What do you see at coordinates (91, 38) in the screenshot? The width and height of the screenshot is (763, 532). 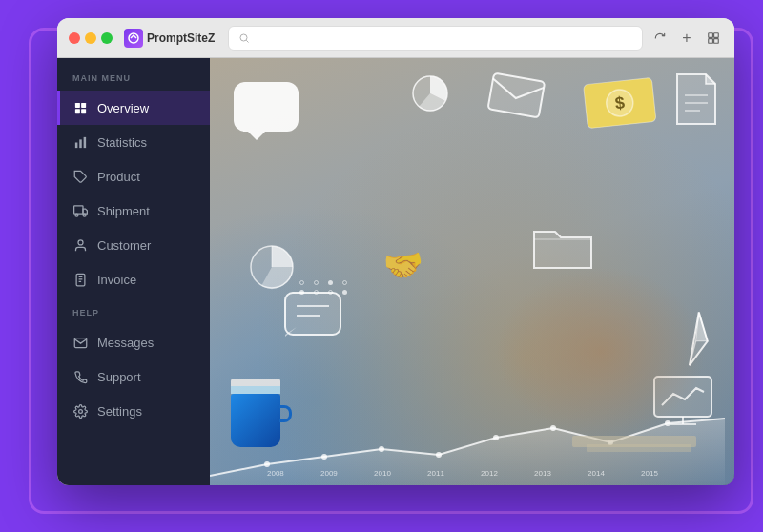 I see `minimize-button` at bounding box center [91, 38].